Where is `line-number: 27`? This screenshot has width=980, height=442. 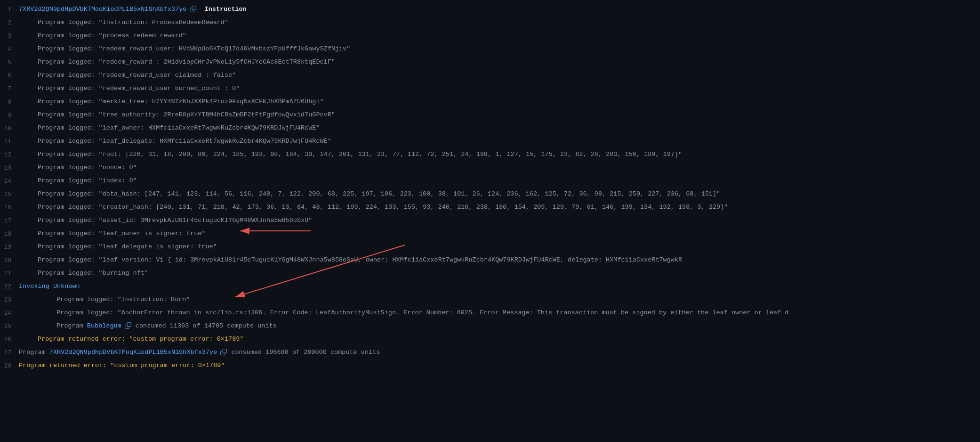 line-number: 27 is located at coordinates (9, 352).